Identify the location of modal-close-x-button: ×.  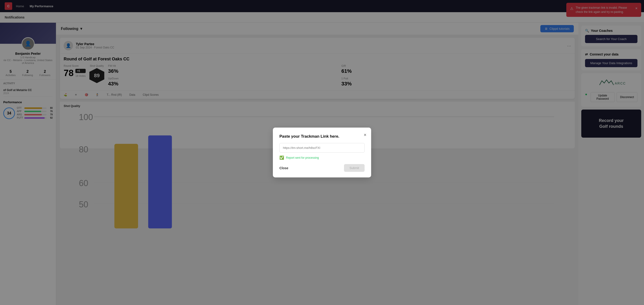
(365, 135).